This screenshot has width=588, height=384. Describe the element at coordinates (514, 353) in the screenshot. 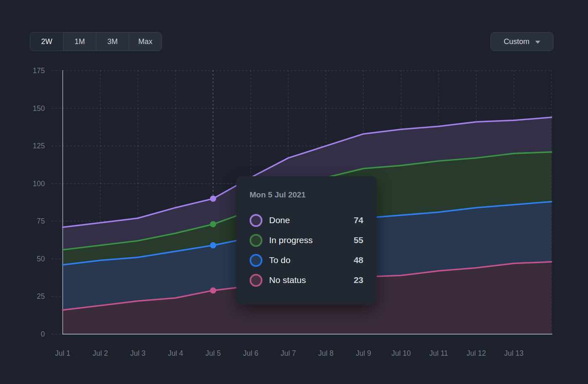

I see `x-axis-tick-label: Jul 13` at that location.